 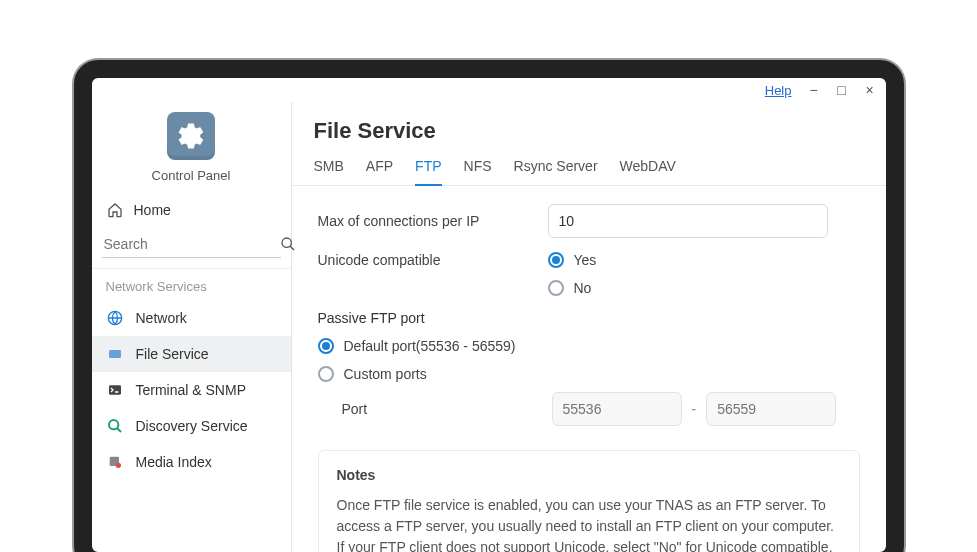 What do you see at coordinates (589, 318) in the screenshot?
I see `passive-ftp-title: Passive FTP port` at bounding box center [589, 318].